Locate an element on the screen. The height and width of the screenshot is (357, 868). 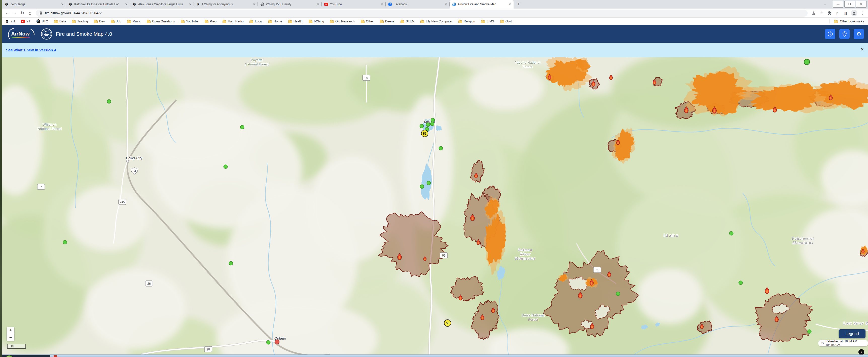
reload-icon: ↻ is located at coordinates (22, 13).